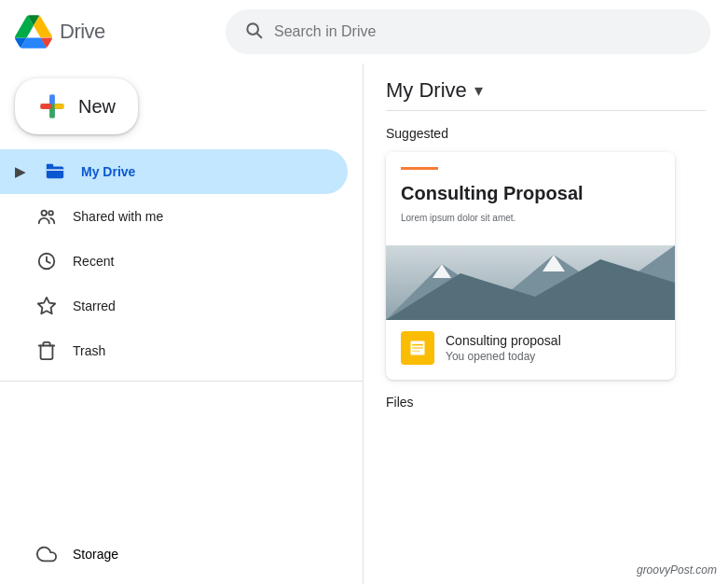 This screenshot has height=584, width=728. I want to click on sidebar-item-my-drive-label: My Drive, so click(108, 172).